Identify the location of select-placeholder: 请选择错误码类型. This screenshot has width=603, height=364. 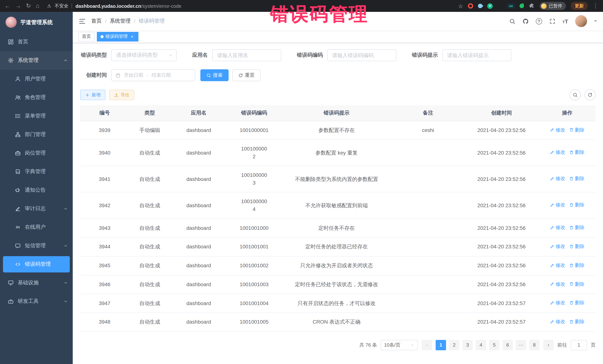
(137, 55).